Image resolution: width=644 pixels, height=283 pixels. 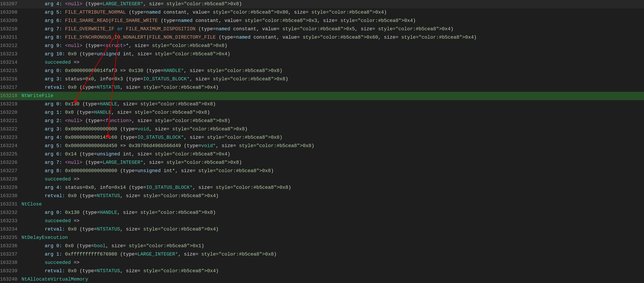 What do you see at coordinates (322, 138) in the screenshot?
I see `table-row: 163223 arg 4: 0x000000000014fc60 (type=I…` at bounding box center [322, 138].